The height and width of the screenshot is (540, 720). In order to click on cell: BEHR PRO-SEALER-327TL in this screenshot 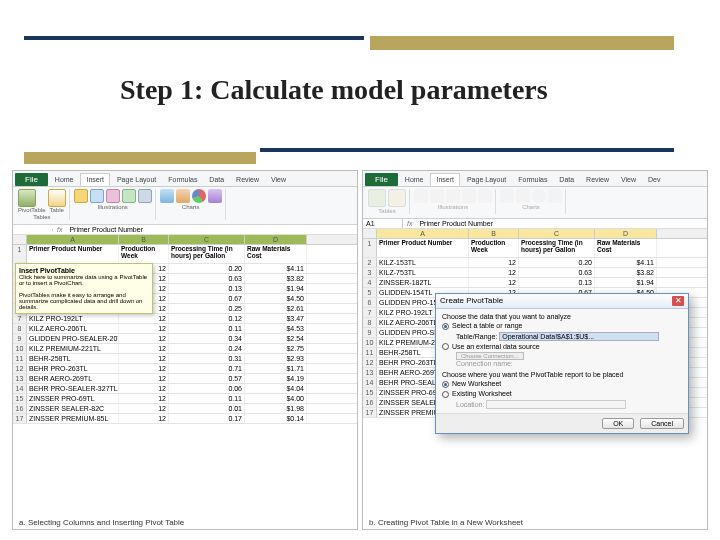, I will do `click(73, 388)`.